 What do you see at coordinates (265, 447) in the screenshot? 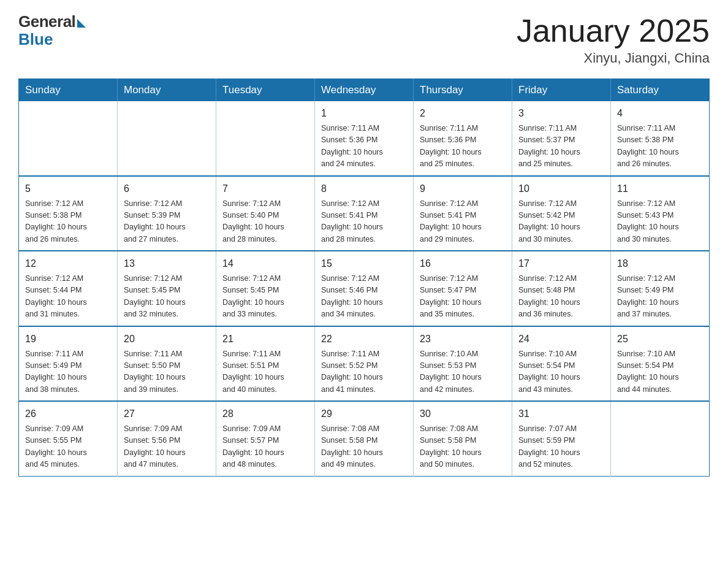
I see `day-info: Sunrise: 7:09 AMSunset: 5:57 PMDaylight:…` at bounding box center [265, 447].